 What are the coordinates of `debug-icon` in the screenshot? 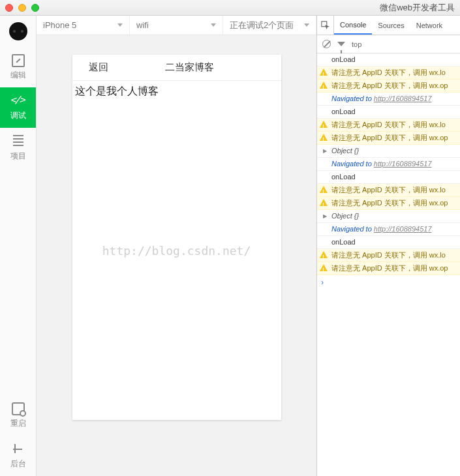 It's located at (18, 101).